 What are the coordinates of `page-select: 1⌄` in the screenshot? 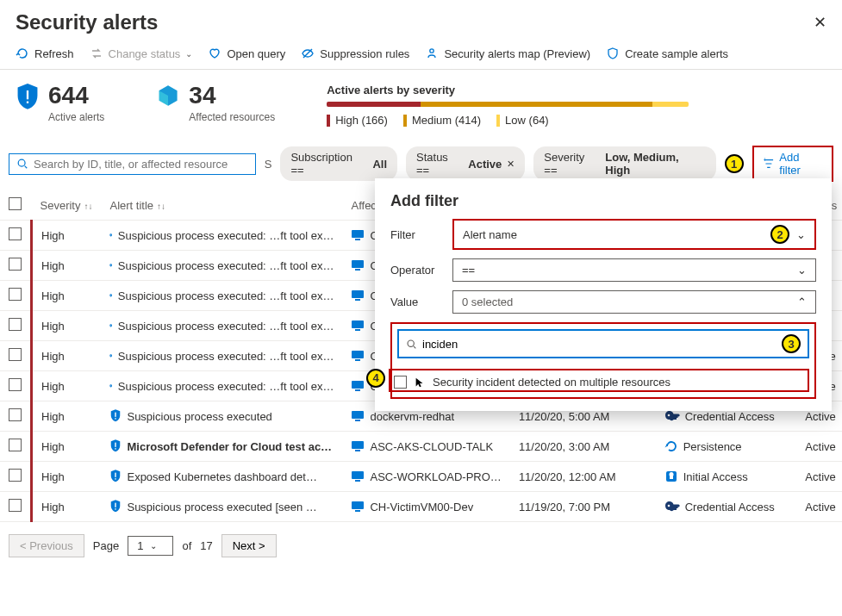 It's located at (150, 546).